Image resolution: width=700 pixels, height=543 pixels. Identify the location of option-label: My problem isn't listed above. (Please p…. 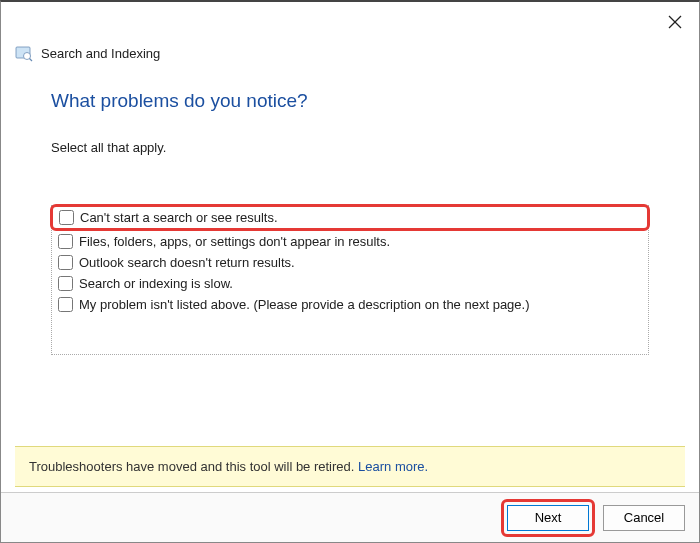
(304, 304).